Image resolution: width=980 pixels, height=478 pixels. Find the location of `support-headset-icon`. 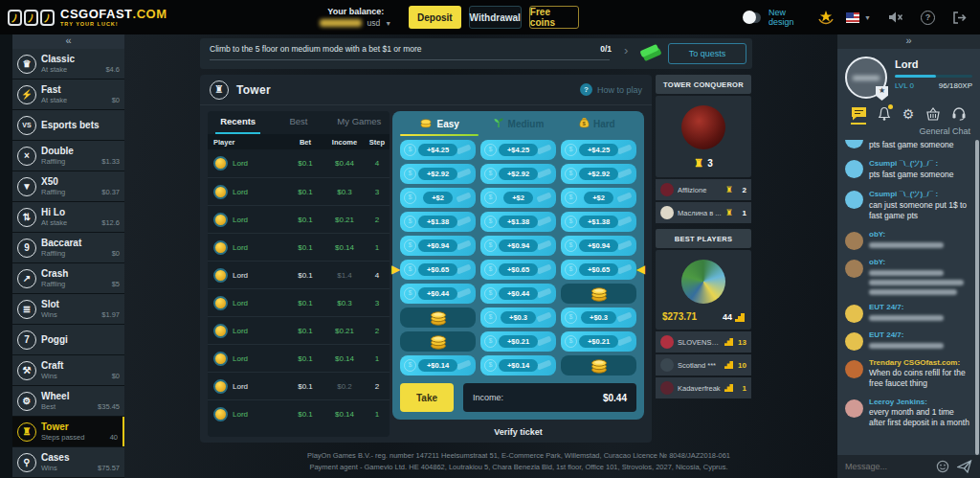

support-headset-icon is located at coordinates (959, 113).